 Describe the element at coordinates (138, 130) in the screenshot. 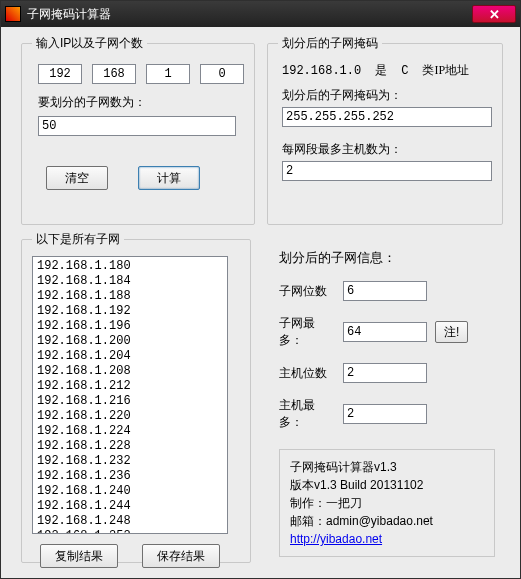

I see `input-group: 输入IP以及子网个数 要划分的子网数为： 清空 计算` at that location.